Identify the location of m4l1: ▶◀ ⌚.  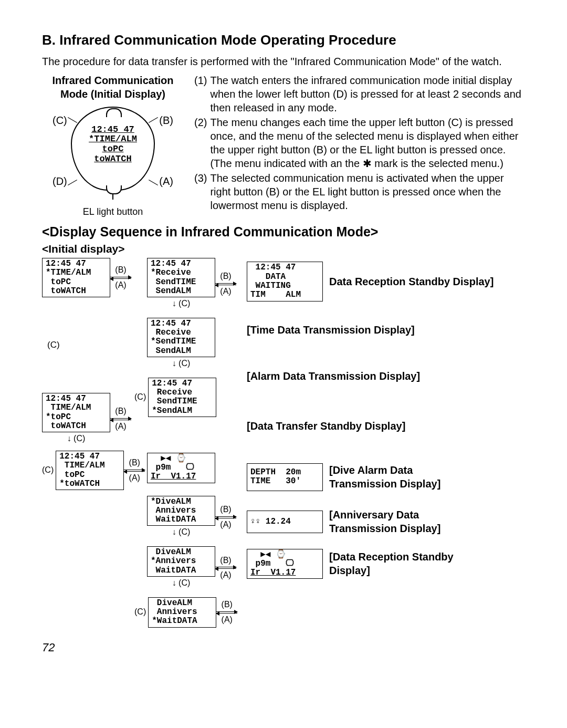
(169, 459).